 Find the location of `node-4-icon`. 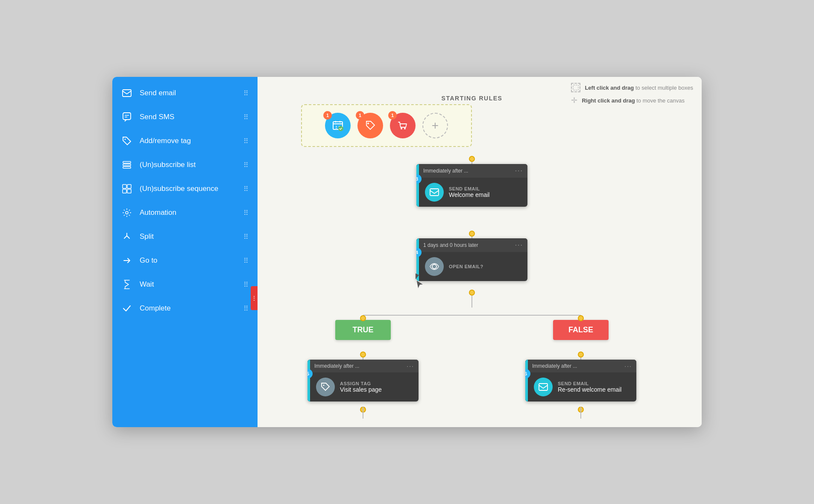

node-4-icon is located at coordinates (434, 267).